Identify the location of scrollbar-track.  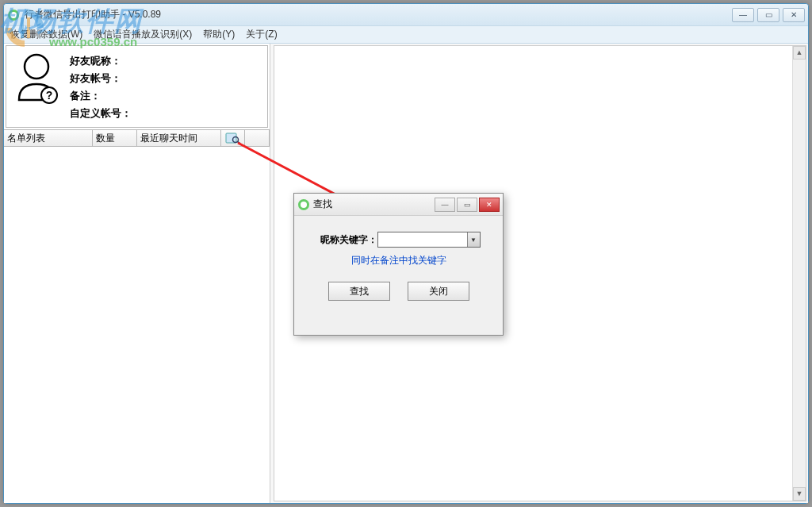
(799, 273).